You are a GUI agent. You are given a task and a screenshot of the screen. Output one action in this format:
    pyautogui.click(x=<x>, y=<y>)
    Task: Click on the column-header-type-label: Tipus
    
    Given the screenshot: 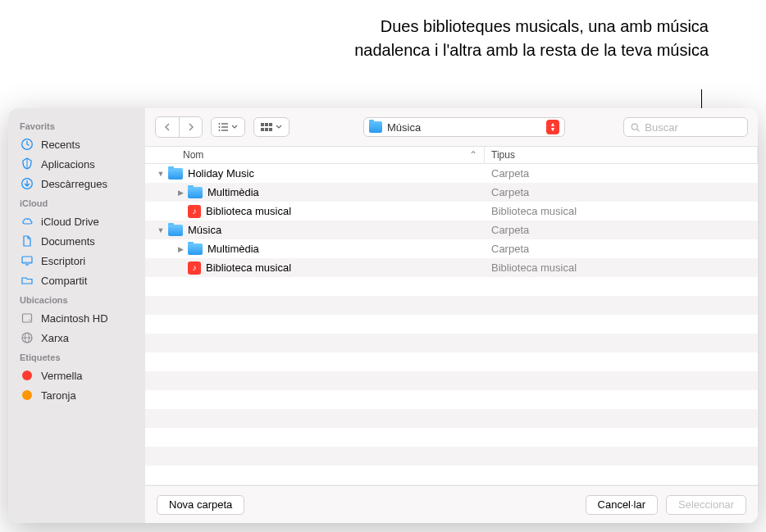 What is the action you would take?
    pyautogui.click(x=504, y=155)
    